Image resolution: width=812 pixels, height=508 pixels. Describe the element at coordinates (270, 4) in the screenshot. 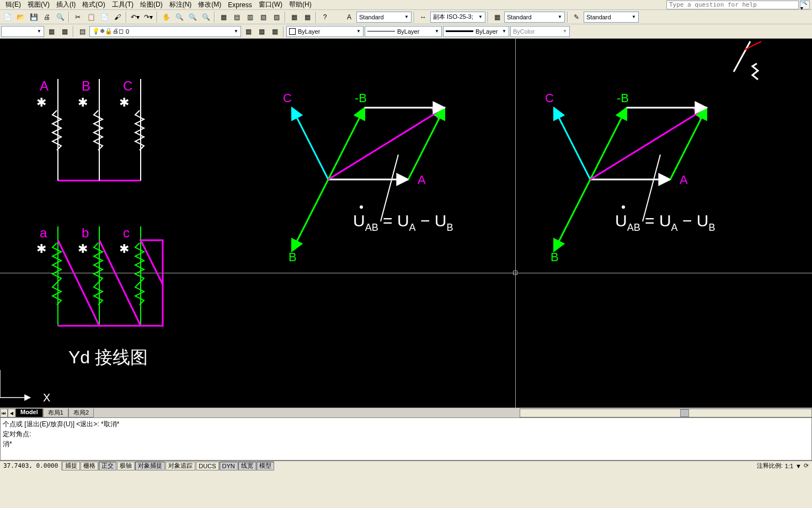

I see `menu-window: 窗口(W)` at that location.